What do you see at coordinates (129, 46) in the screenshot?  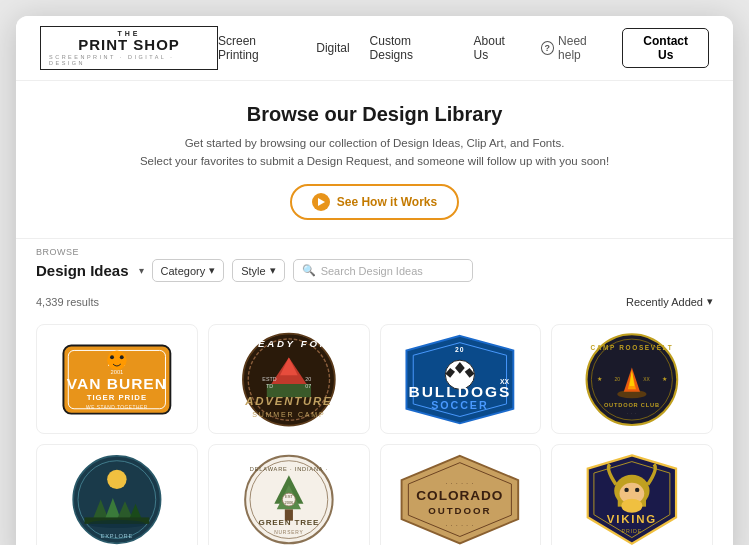 I see `logo-name: PRINT SHOP` at bounding box center [129, 46].